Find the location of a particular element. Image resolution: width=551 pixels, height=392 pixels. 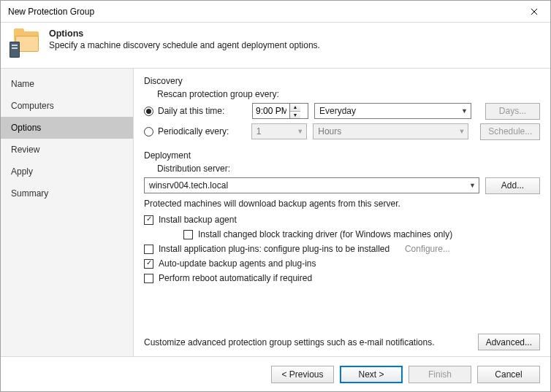

sidebar-item-apply: Apply is located at coordinates (67, 172).